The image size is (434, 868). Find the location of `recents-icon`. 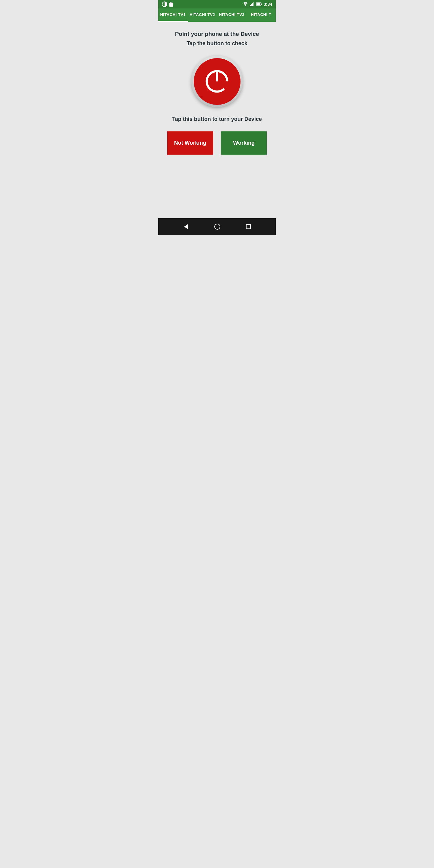

recents-icon is located at coordinates (248, 227).